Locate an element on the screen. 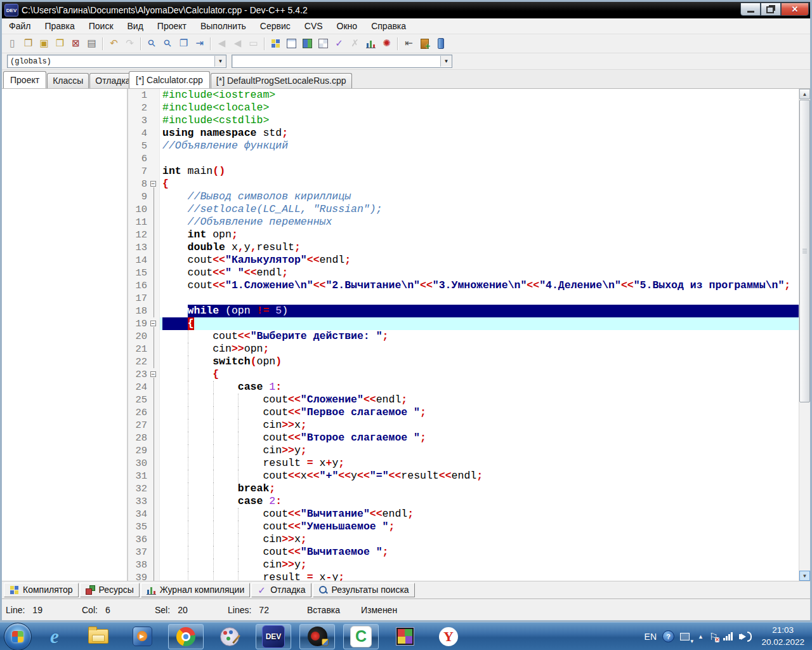 This screenshot has width=812, height=650. tab-project: Проект is located at coordinates (25, 80).